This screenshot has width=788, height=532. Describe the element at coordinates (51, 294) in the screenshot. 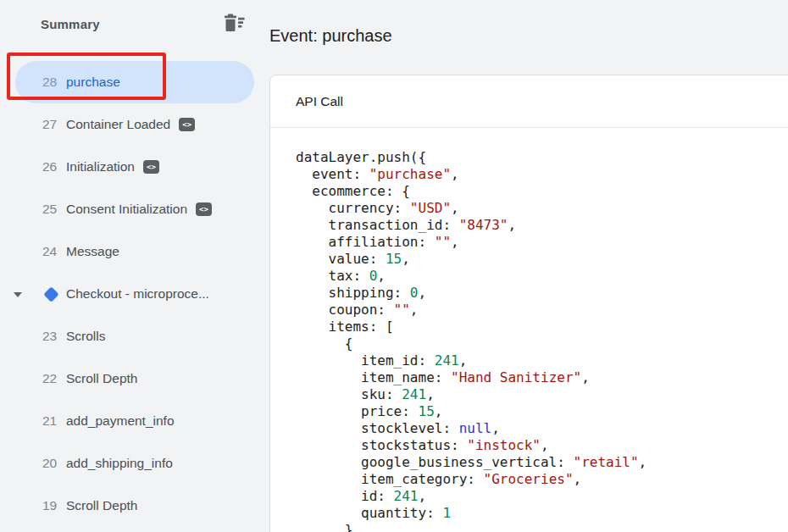

I see `diamond-shape` at that location.